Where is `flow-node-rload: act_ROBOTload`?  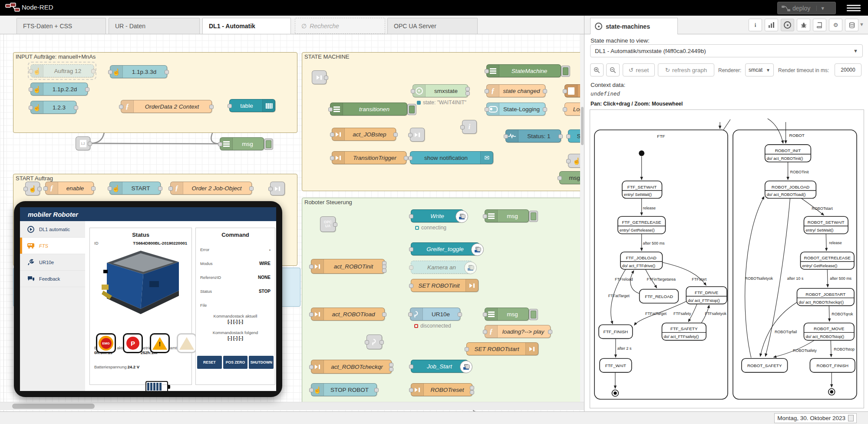
flow-node-rload: act_ROBOTload is located at coordinates (348, 314).